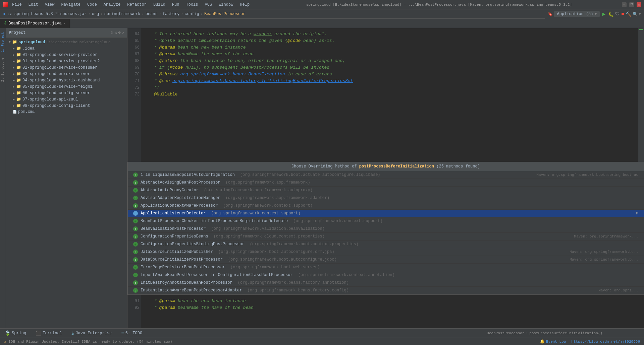  I want to click on event-log-icon: 🔔, so click(542, 342).